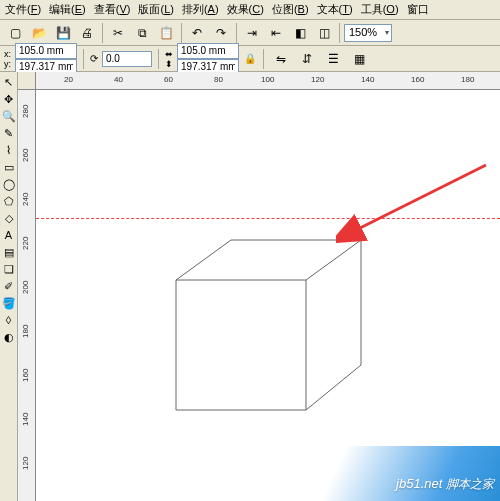 The height and width of the screenshot is (501, 500). Describe the element at coordinates (9, 82) in the screenshot. I see `pick-tool-icon: ↖` at that location.